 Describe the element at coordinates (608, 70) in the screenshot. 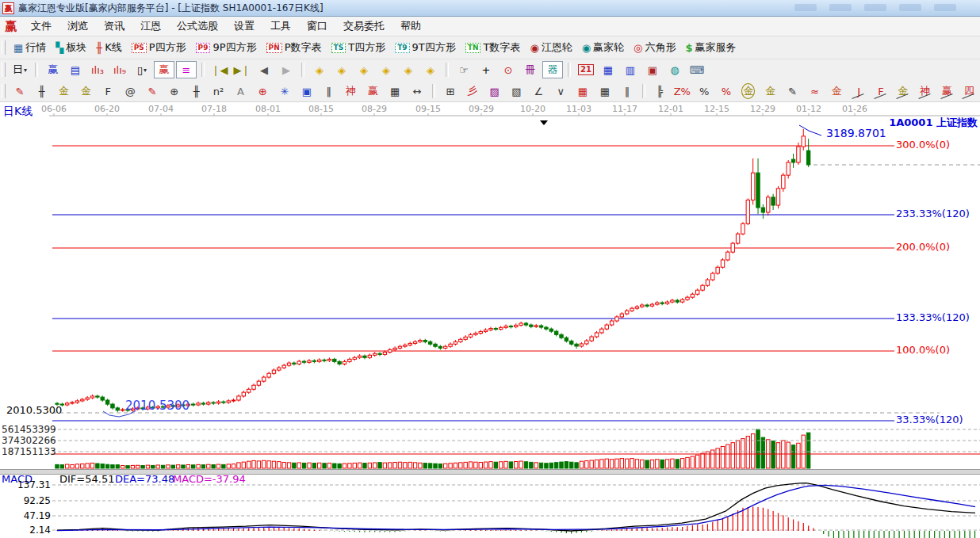

I see `calculator-icon: ▦` at that location.